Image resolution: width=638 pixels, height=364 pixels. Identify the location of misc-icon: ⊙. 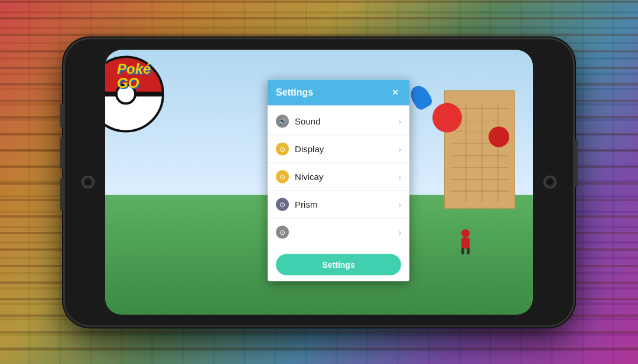
(282, 232).